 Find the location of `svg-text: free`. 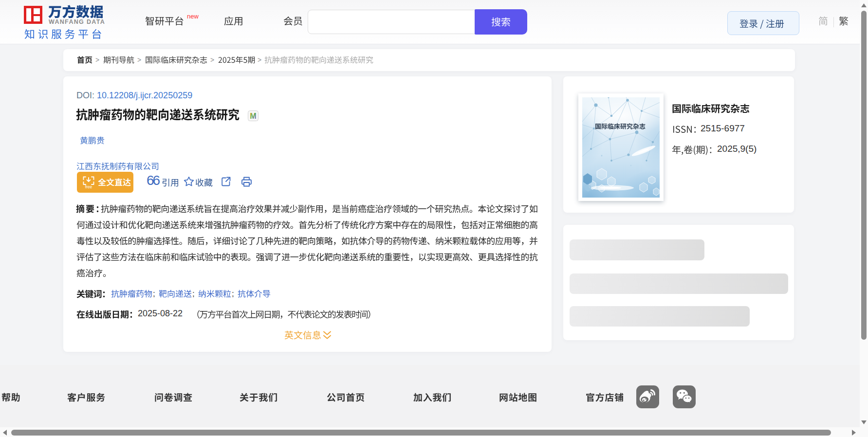

svg-text: free is located at coordinates (89, 187).